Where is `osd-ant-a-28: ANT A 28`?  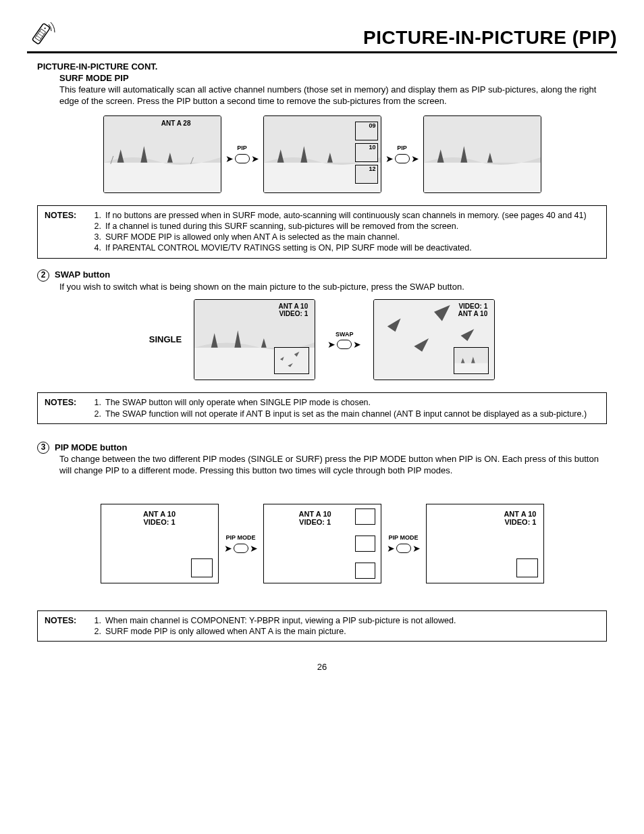
osd-ant-a-28: ANT A 28 is located at coordinates (176, 123).